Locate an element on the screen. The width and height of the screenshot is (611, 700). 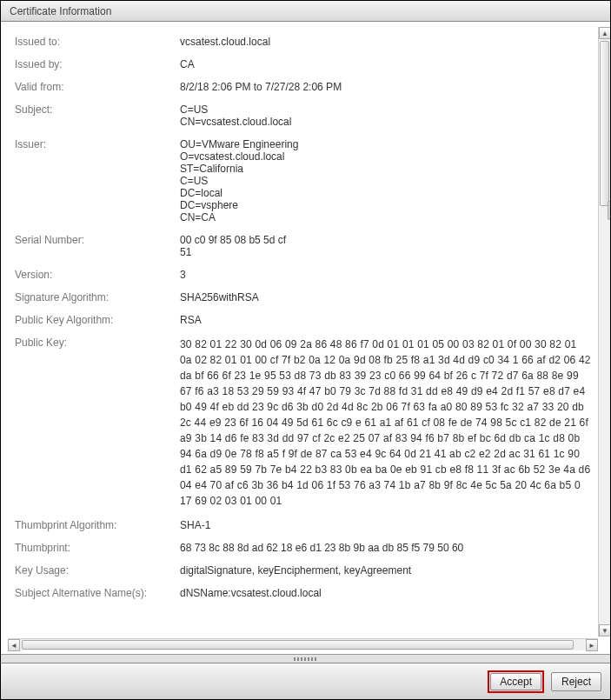
label-valid-from: Valid from: is located at coordinates (97, 87).